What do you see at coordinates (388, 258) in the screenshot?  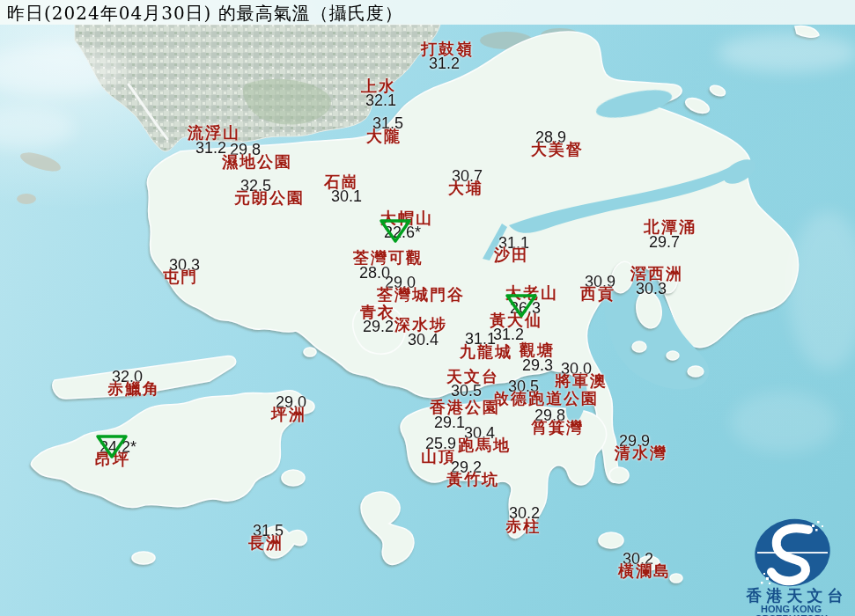 I see `station-name: 荃灣可觀` at bounding box center [388, 258].